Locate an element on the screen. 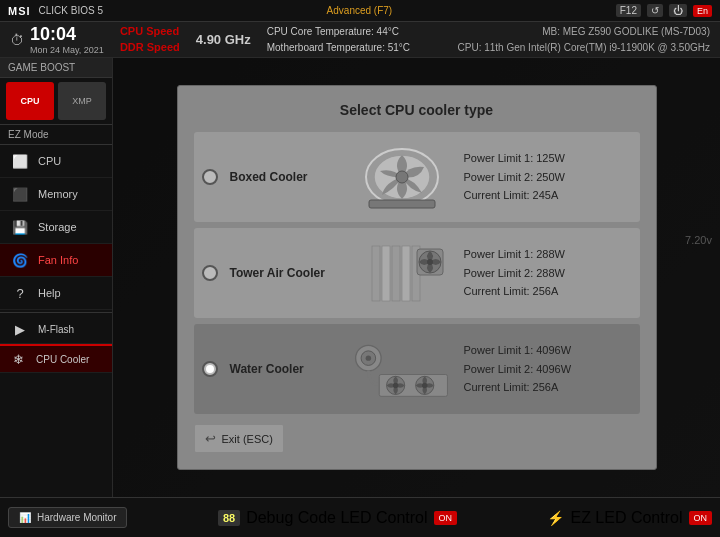 The image size is (720, 537). language-selector: En is located at coordinates (702, 11).